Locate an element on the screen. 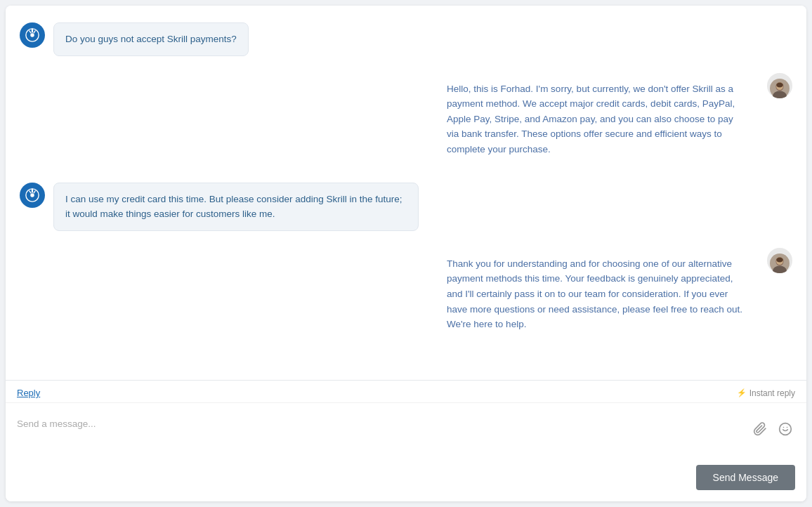 Image resolution: width=812 pixels, height=507 pixels. message-bubble-2: Hello, this is Forhad. I'm sorry, but cu… is located at coordinates (597, 119).